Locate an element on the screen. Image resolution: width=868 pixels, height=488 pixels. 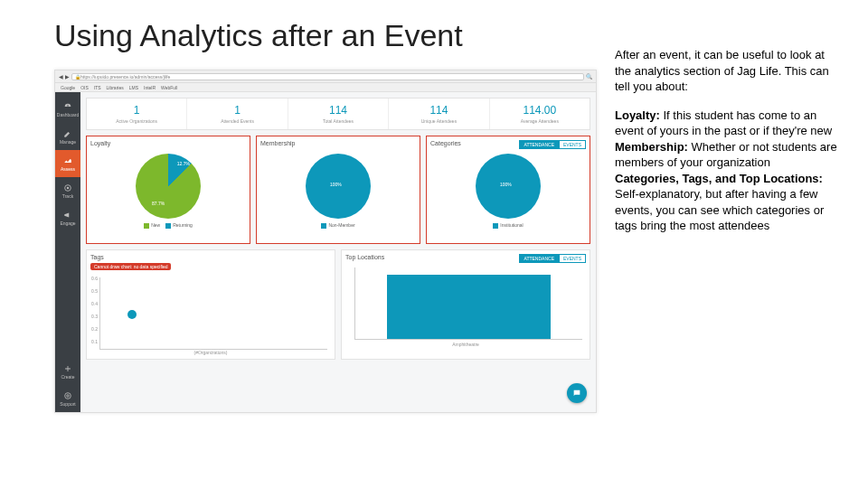
sidebar-label: Support is located at coordinates (68, 404).